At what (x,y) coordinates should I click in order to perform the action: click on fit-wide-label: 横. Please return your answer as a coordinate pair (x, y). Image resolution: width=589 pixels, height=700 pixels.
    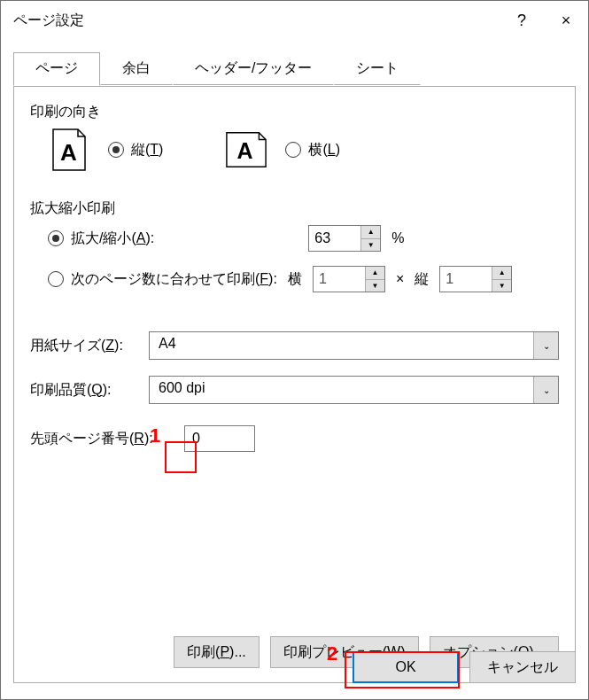
    Looking at the image, I should click on (295, 280).